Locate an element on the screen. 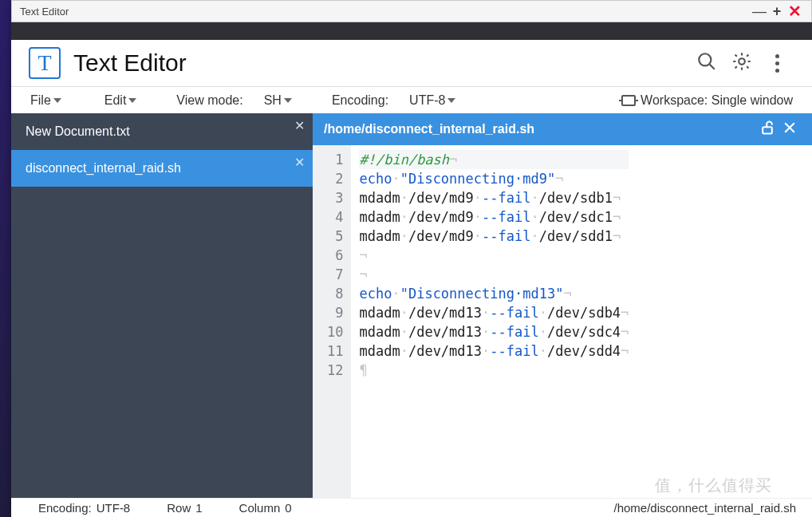 The width and height of the screenshot is (812, 517). workspace-mode-button: Workspace: Single window is located at coordinates (707, 101).